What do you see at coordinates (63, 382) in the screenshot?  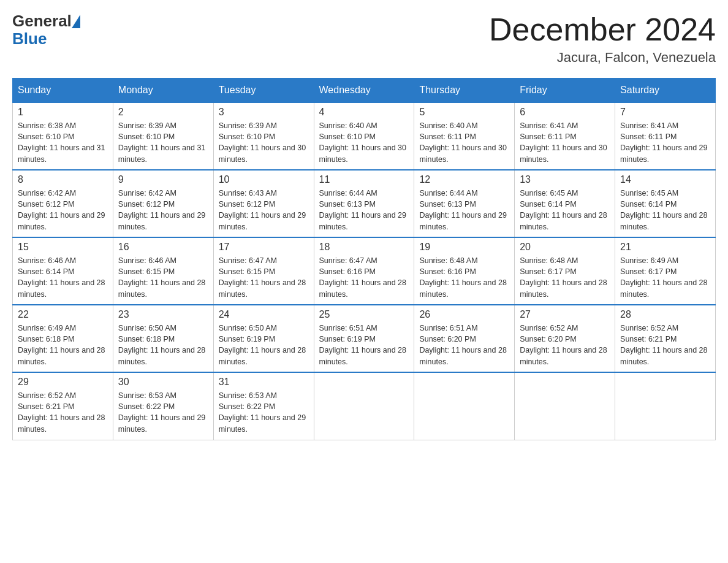 I see `day-number: 29` at bounding box center [63, 382].